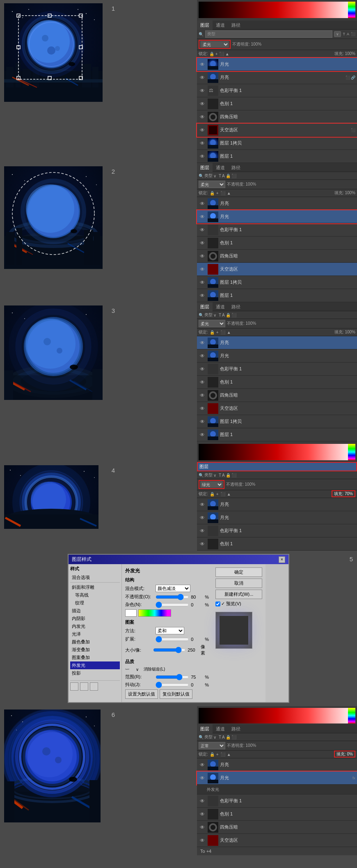  Describe the element at coordinates (98, 766) in the screenshot. I see `step-6-canvas-col: 6` at that location.